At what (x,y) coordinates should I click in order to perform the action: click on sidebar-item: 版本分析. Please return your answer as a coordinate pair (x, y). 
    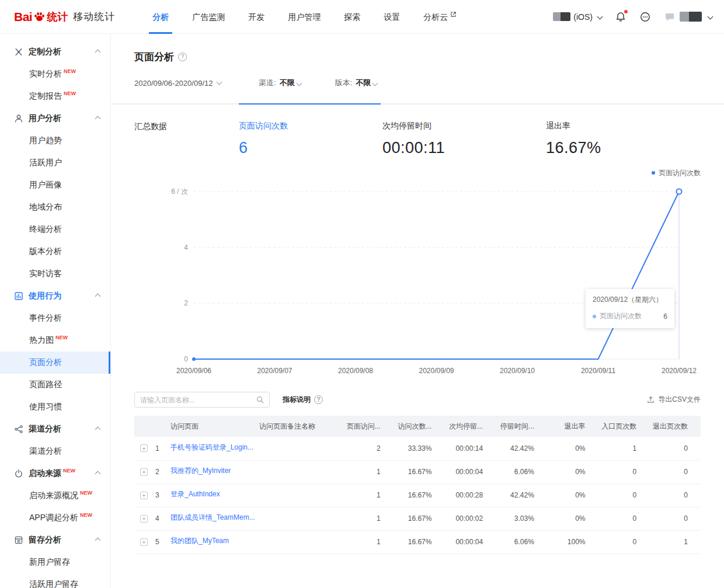
    Looking at the image, I should click on (55, 252).